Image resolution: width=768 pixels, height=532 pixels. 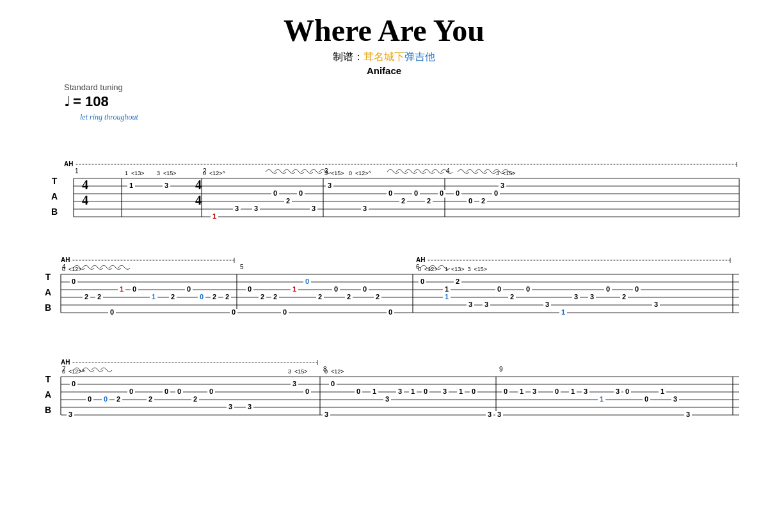 What do you see at coordinates (384, 96) in the screenshot?
I see `tuning-tempo-section: Standard tuning ♩ = 108` at bounding box center [384, 96].